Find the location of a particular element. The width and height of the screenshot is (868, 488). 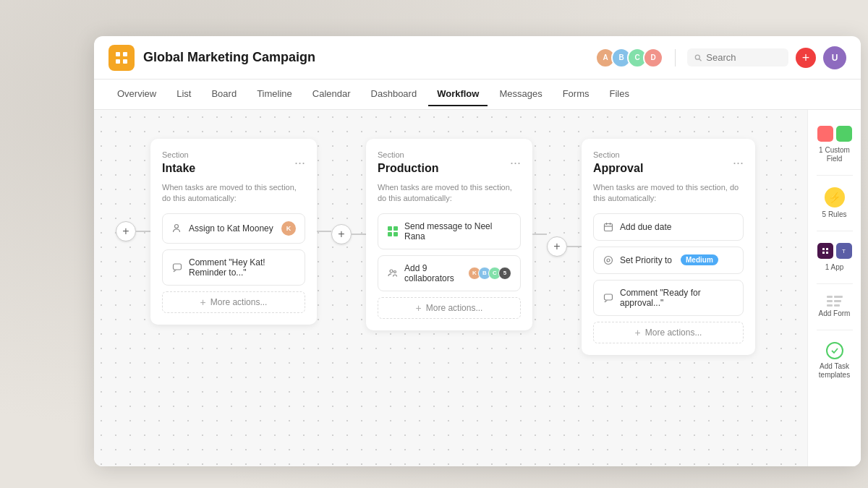

production-section-wrapper: + Section Production ··· When tasks are … is located at coordinates (439, 234).